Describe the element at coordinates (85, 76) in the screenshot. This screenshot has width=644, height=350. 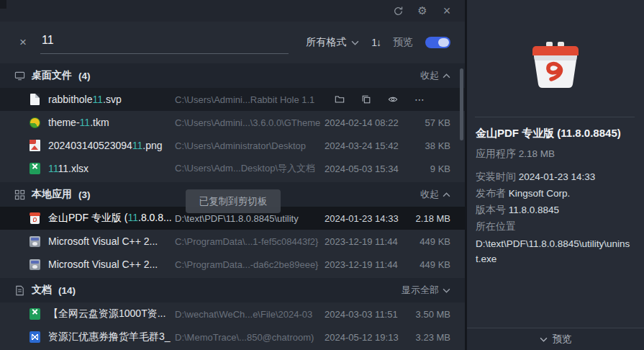
I see `section-count: (4)` at that location.